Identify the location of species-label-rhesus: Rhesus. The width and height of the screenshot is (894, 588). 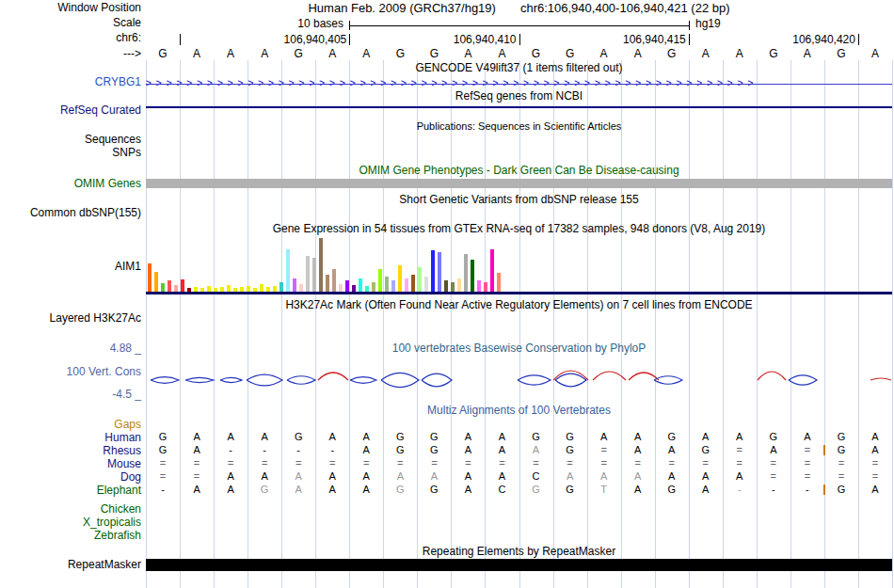
(122, 451).